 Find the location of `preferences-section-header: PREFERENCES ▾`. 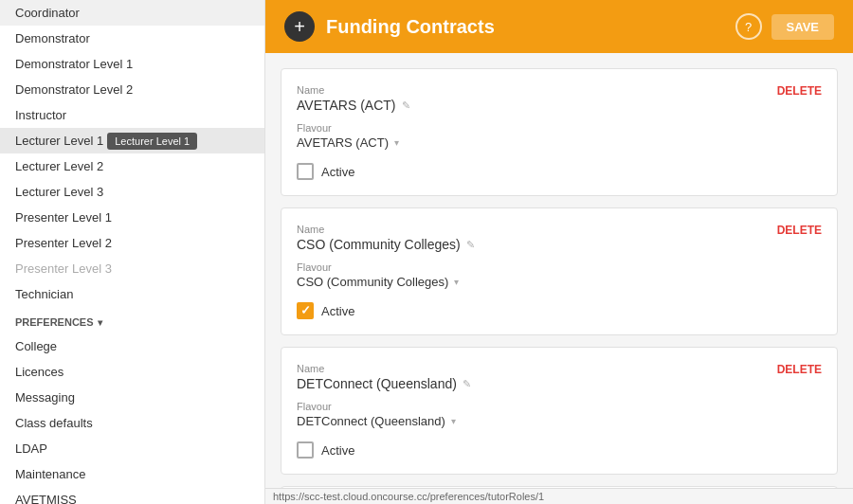

preferences-section-header: PREFERENCES ▾ is located at coordinates (133, 320).